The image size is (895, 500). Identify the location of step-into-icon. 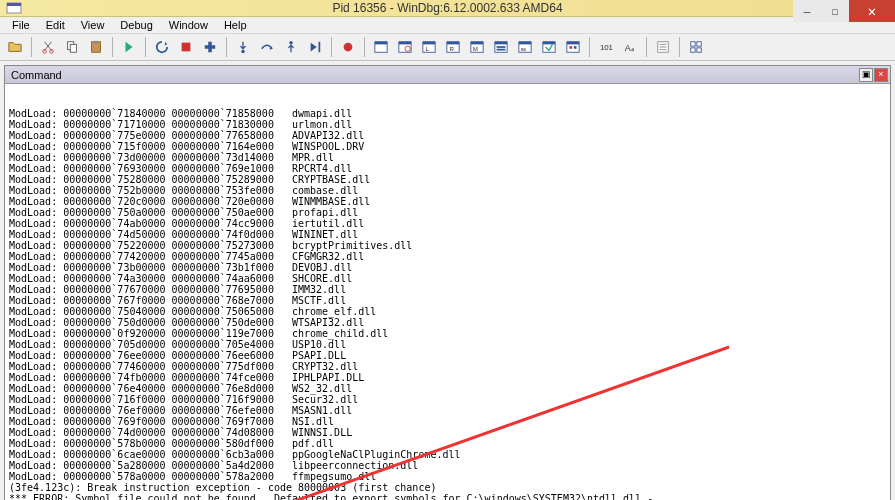
(243, 47).